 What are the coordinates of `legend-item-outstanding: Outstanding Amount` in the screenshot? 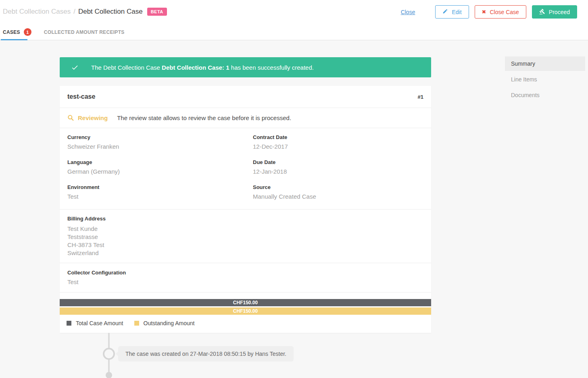 It's located at (165, 323).